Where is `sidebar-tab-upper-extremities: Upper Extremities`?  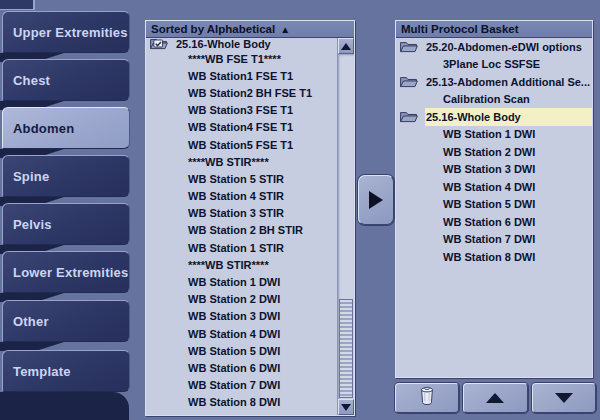
sidebar-tab-upper-extremities: Upper Extremities is located at coordinates (66, 32).